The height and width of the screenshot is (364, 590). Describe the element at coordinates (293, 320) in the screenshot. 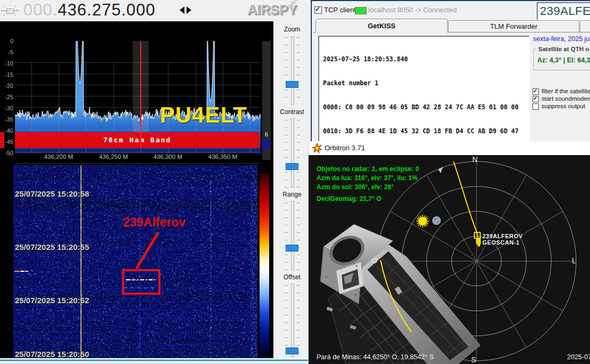

I see `offset-slider-track` at that location.